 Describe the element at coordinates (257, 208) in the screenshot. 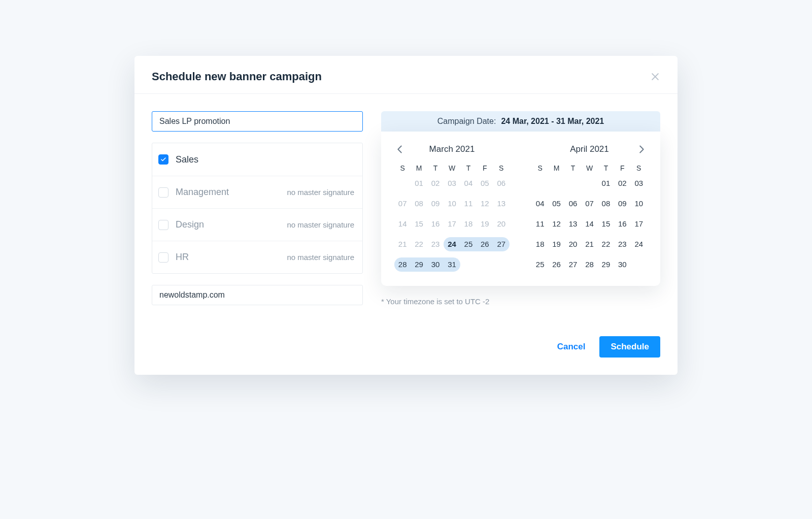

I see `left-column: SalesManagementno master signatureDesign…` at that location.